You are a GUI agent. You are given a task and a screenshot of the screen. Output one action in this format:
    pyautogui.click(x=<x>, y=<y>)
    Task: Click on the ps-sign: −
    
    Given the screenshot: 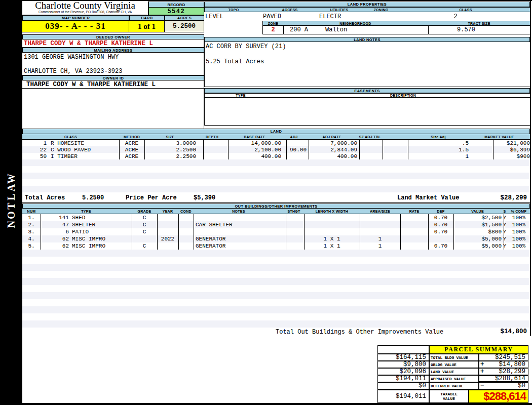 What is the action you would take?
    pyautogui.click(x=482, y=386)
    